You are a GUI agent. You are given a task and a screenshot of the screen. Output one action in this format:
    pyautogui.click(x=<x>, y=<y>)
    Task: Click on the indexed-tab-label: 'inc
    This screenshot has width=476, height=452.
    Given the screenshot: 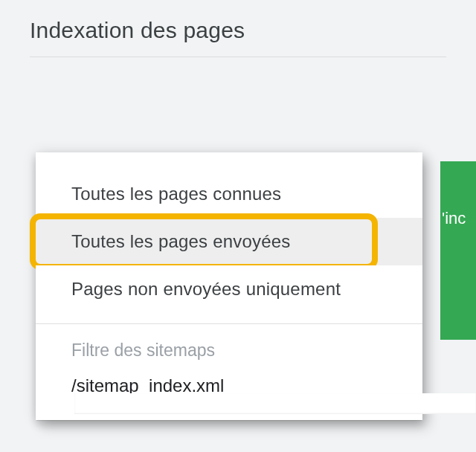 What is the action you would take?
    pyautogui.click(x=454, y=219)
    